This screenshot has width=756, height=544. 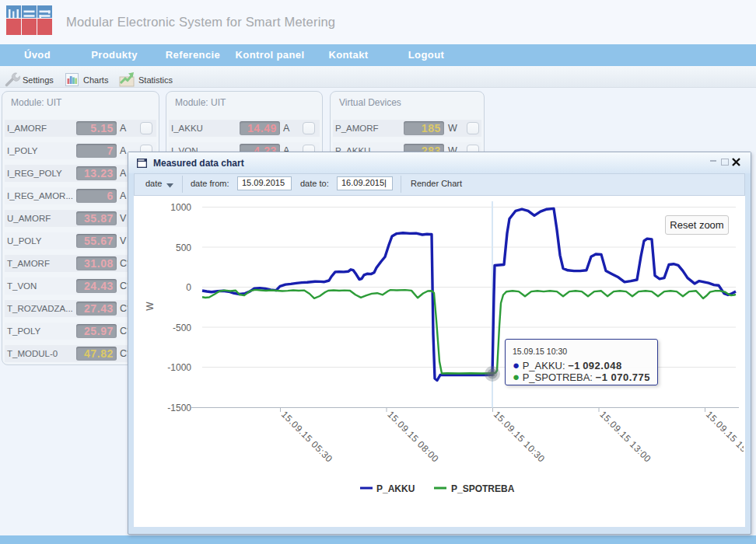 What do you see at coordinates (179, 368) in the screenshot?
I see `svg-text: -1000` at bounding box center [179, 368].